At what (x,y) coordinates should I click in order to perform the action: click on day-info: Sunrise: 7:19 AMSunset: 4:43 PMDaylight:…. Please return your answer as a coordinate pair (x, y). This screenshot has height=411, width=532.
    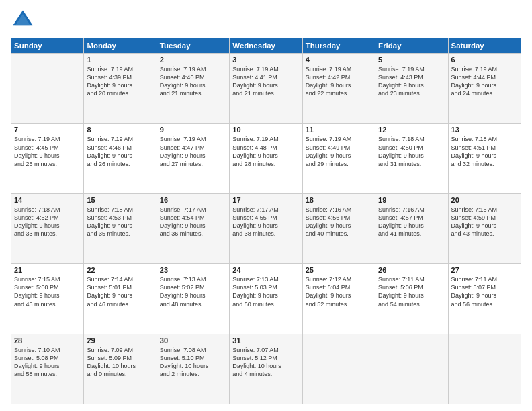
    Looking at the image, I should click on (411, 82).